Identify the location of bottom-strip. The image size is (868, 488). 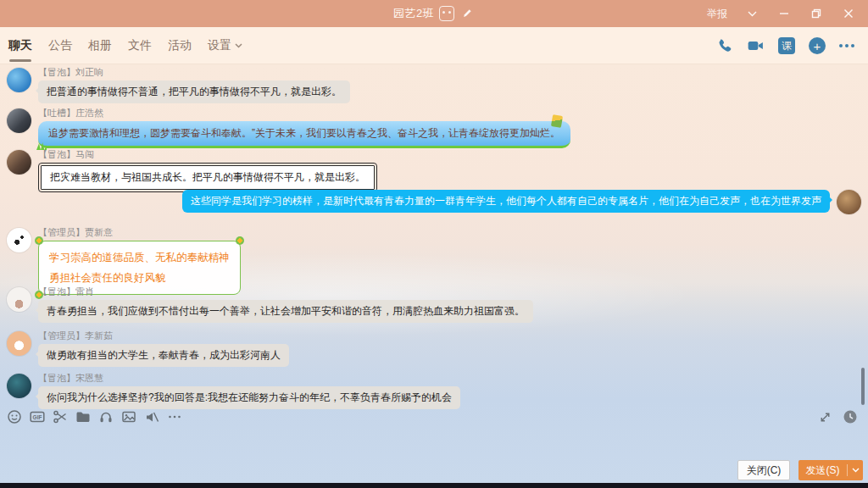
(434, 485).